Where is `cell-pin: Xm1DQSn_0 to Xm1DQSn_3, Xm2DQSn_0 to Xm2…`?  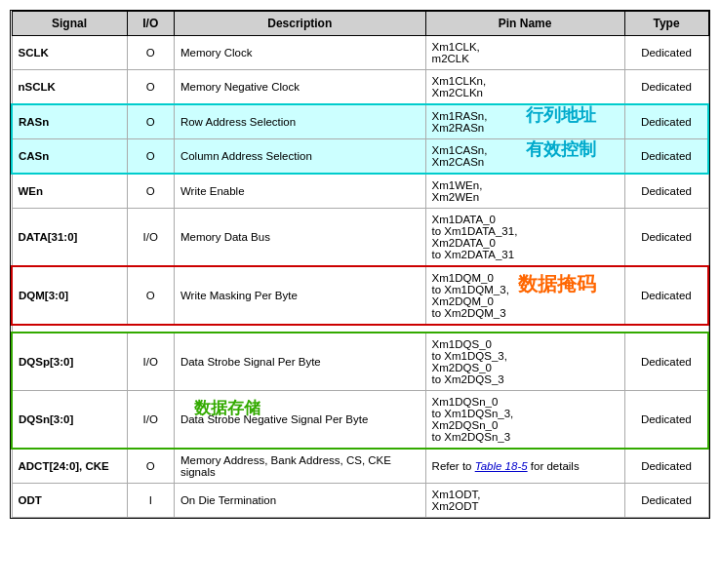
cell-pin: Xm1DQSn_0 to Xm1DQSn_3, Xm2DQSn_0 to Xm2… is located at coordinates (525, 420).